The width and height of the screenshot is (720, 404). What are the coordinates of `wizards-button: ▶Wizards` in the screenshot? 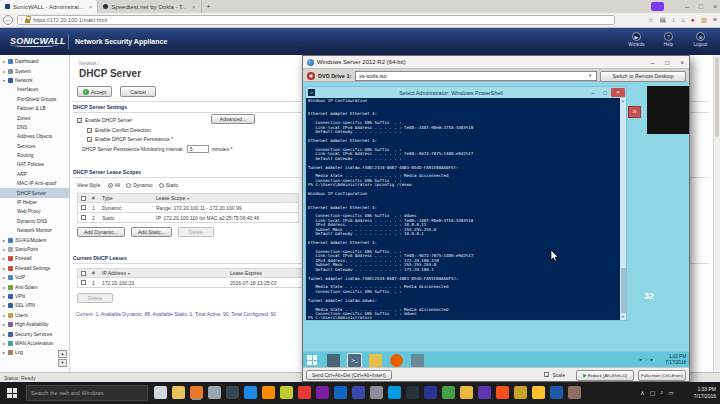 It's located at (636, 40).